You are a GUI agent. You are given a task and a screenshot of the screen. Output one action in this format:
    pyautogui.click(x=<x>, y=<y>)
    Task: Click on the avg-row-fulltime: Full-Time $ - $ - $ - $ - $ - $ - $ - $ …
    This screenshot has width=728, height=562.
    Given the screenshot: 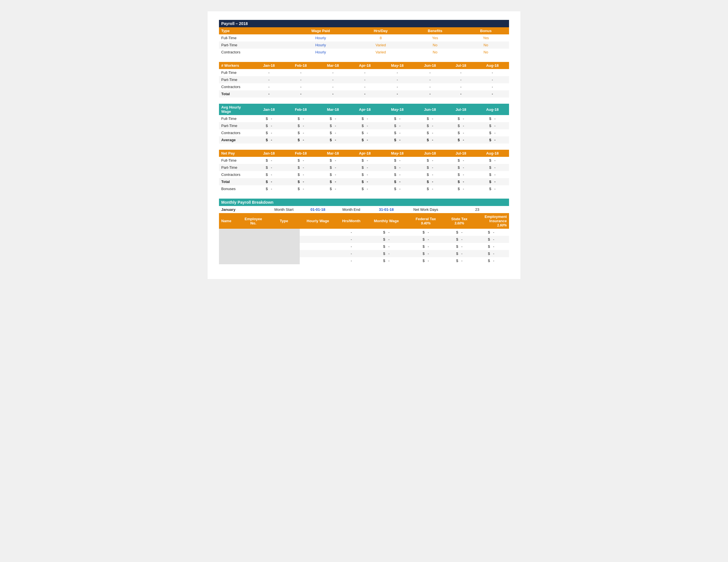 What is the action you would take?
    pyautogui.click(x=364, y=119)
    